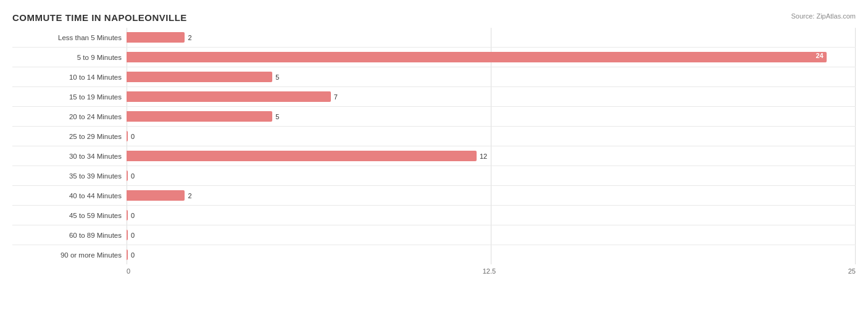 Image resolution: width=868 pixels, height=323 pixels. What do you see at coordinates (128, 271) in the screenshot?
I see `x-axis-label: 0` at bounding box center [128, 271].